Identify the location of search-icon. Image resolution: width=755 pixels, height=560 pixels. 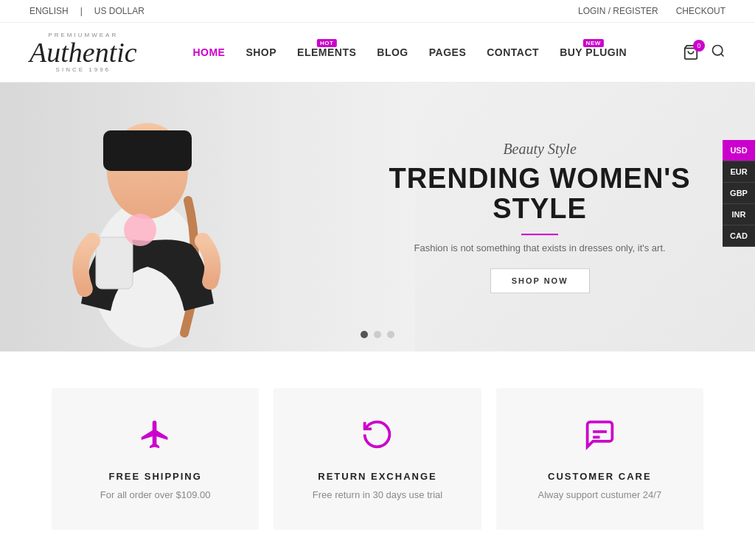
(718, 52).